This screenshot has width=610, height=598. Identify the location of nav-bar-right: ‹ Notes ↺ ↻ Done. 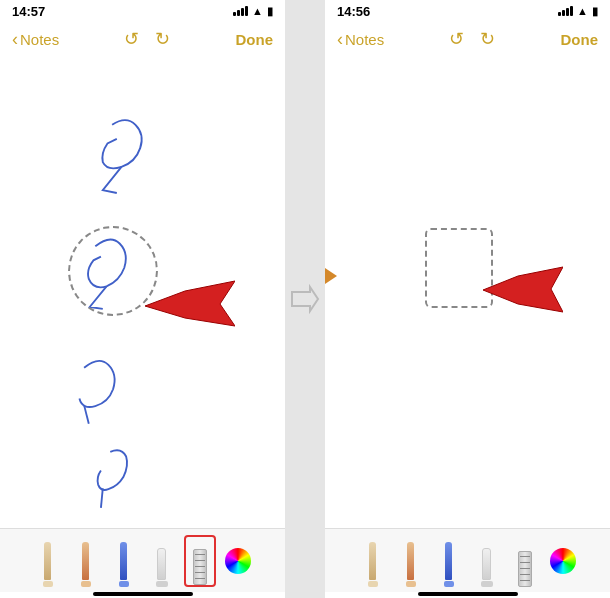
(468, 40).